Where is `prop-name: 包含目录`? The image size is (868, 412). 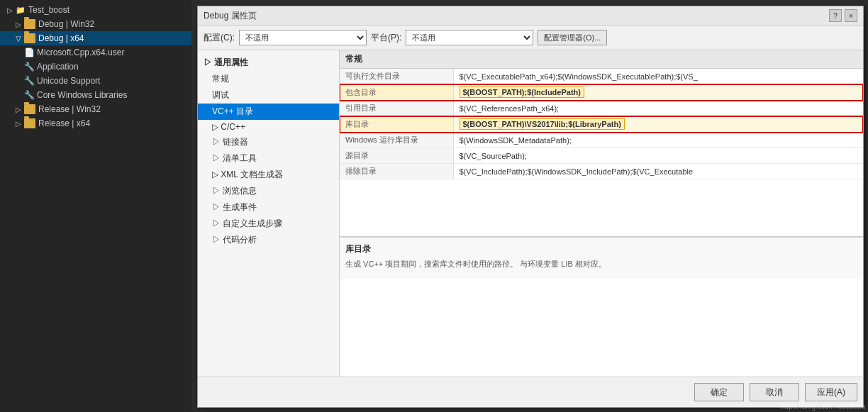
prop-name: 包含目录 is located at coordinates (396, 92).